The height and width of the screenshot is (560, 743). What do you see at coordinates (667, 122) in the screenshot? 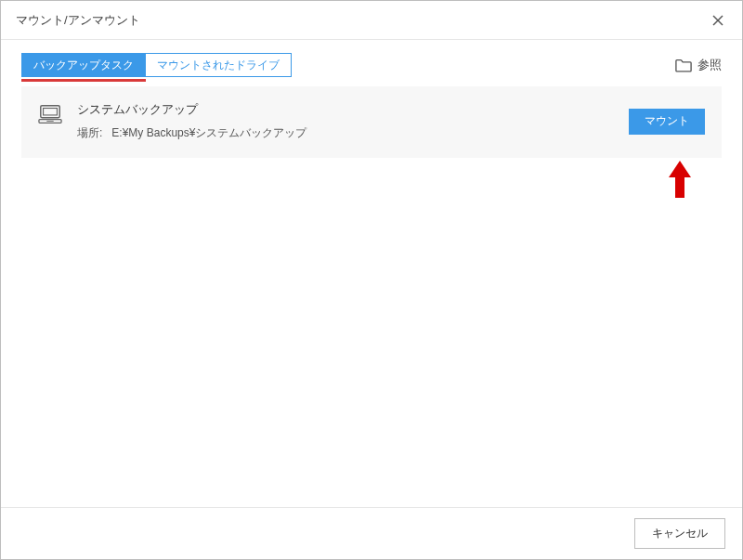
I see `mount-button: マウント` at bounding box center [667, 122].